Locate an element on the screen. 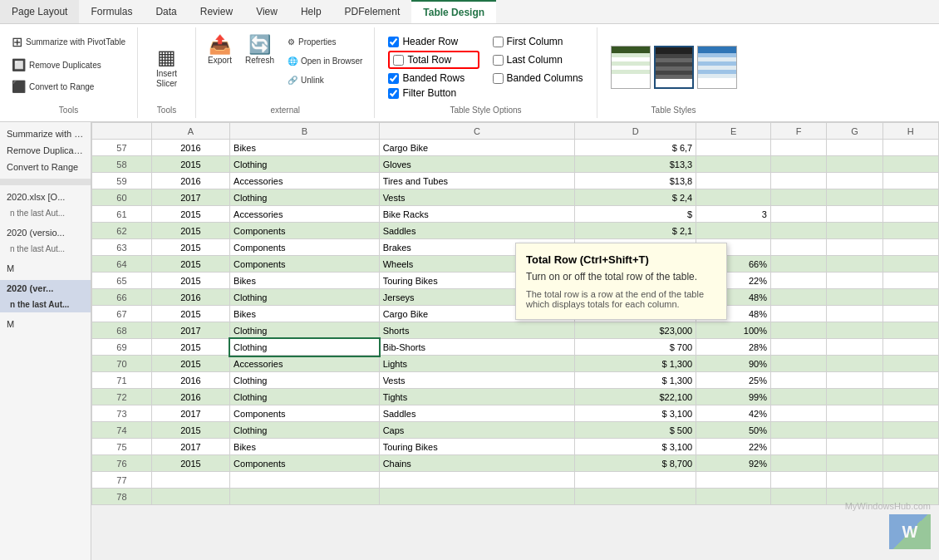 The height and width of the screenshot is (560, 939). sales-cell: $ 2,1 is located at coordinates (636, 231).